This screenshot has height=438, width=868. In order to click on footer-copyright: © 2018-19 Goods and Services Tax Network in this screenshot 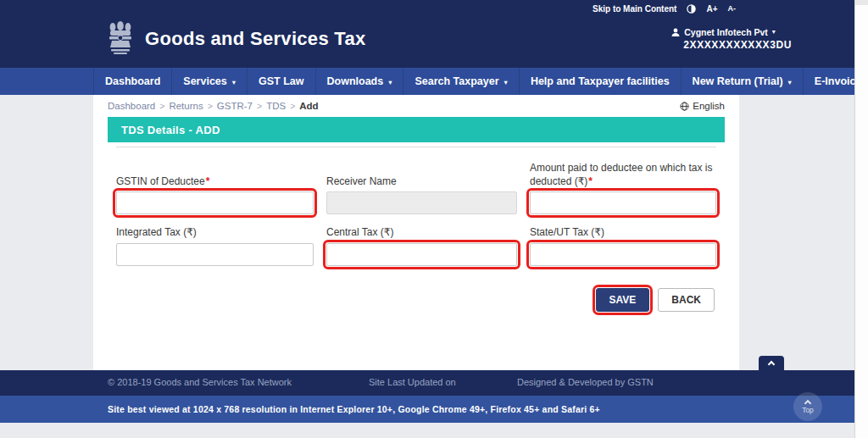, I will do `click(200, 382)`.